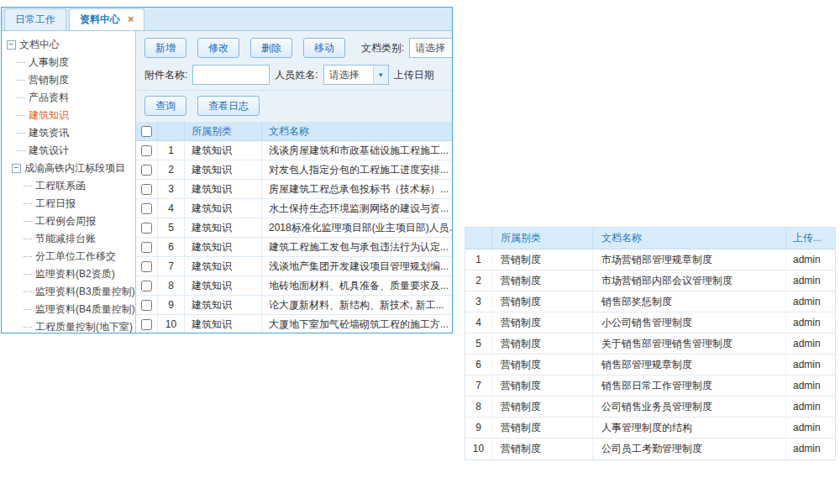  I want to click on tree-item-label: 人事制度, so click(49, 62).